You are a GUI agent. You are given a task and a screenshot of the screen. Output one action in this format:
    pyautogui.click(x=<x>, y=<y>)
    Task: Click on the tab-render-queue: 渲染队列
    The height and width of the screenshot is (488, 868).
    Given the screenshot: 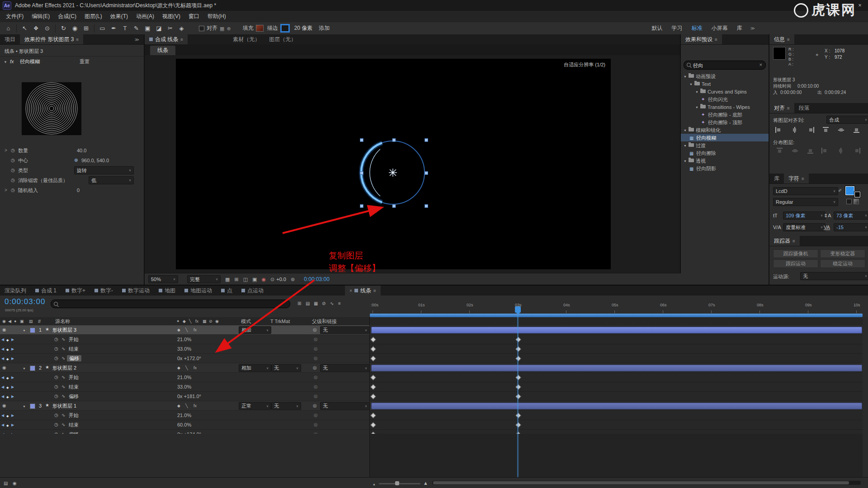 What is the action you would take?
    pyautogui.click(x=15, y=291)
    